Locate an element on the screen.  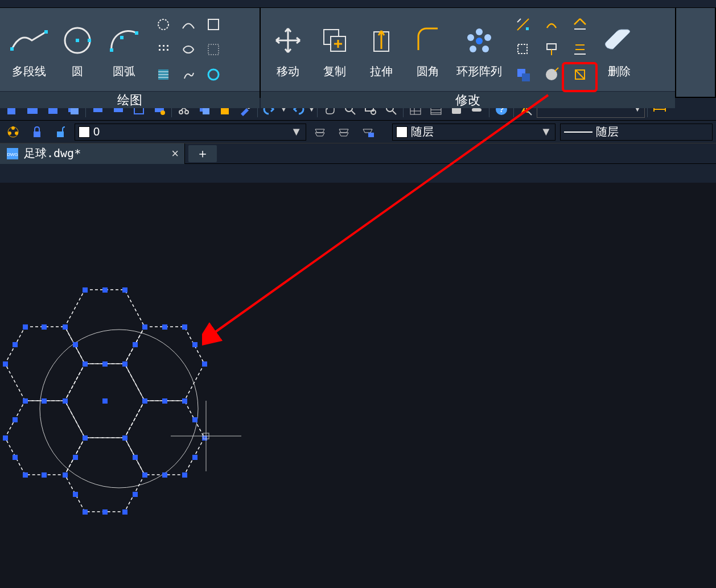
circle-button: 圆 is located at coordinates (77, 50).